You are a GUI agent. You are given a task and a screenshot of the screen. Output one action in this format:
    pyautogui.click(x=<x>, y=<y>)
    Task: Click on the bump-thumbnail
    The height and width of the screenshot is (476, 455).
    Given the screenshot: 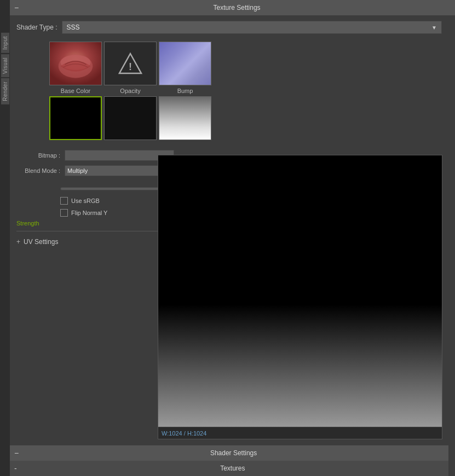 What is the action you would take?
    pyautogui.click(x=185, y=63)
    